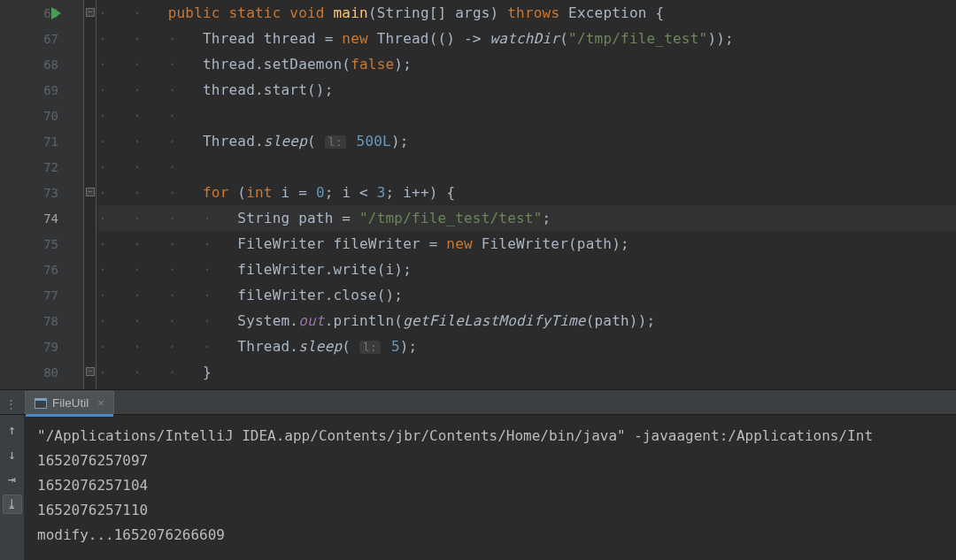  What do you see at coordinates (42, 64) in the screenshot?
I see `gutter-line: 68` at bounding box center [42, 64].